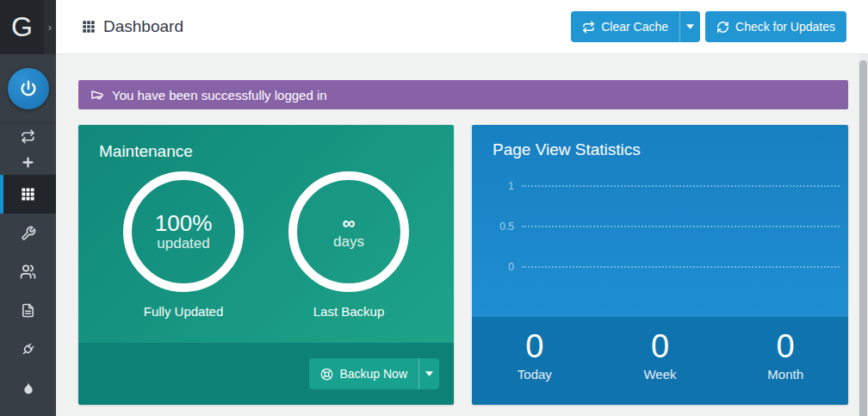 This screenshot has width=868, height=416. What do you see at coordinates (22, 28) in the screenshot?
I see `grav-logo: G` at bounding box center [22, 28].